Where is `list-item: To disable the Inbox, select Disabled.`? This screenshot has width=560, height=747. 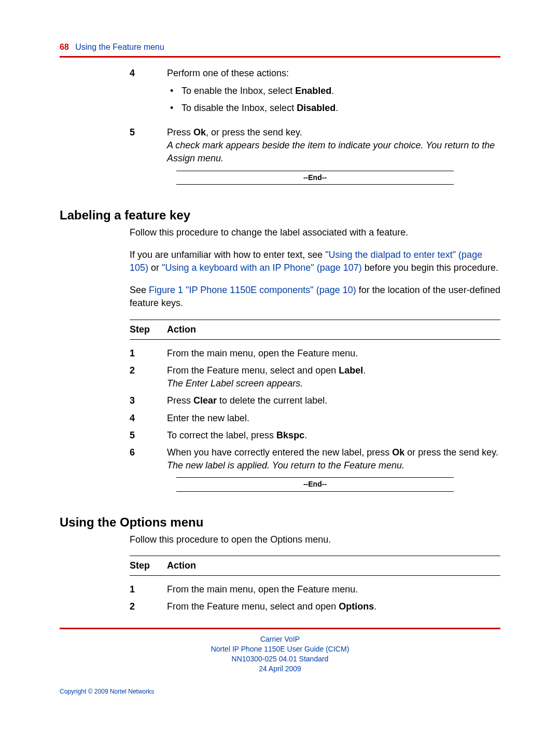 list-item: To disable the Inbox, select Disabled. is located at coordinates (334, 108).